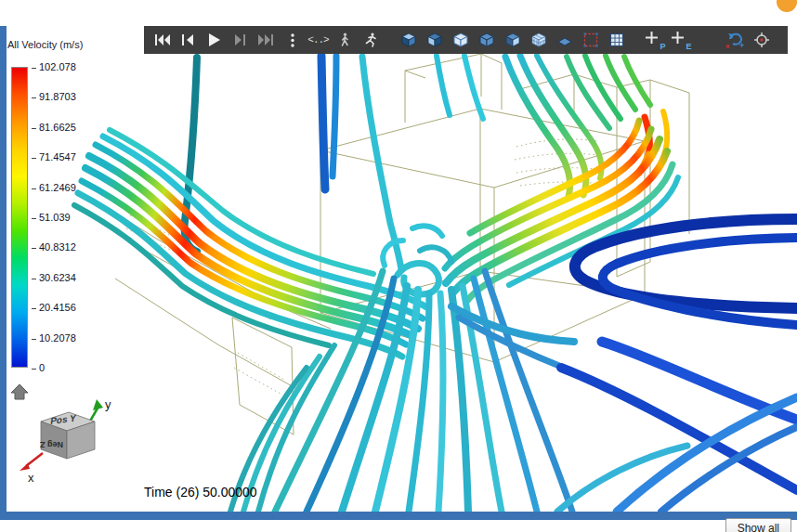 The height and width of the screenshot is (532, 797). Describe the element at coordinates (4, 269) in the screenshot. I see `window-frame-left` at that location.